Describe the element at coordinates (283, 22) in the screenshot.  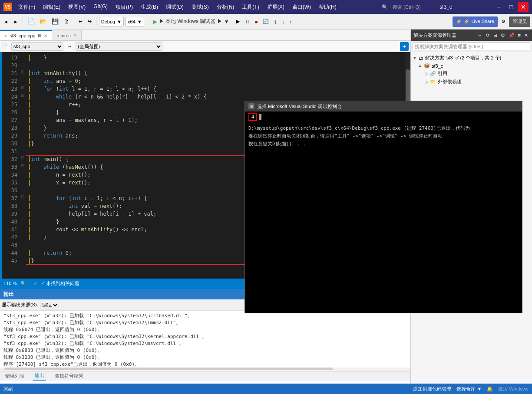
I see `step-into-button: ↓` at that location.